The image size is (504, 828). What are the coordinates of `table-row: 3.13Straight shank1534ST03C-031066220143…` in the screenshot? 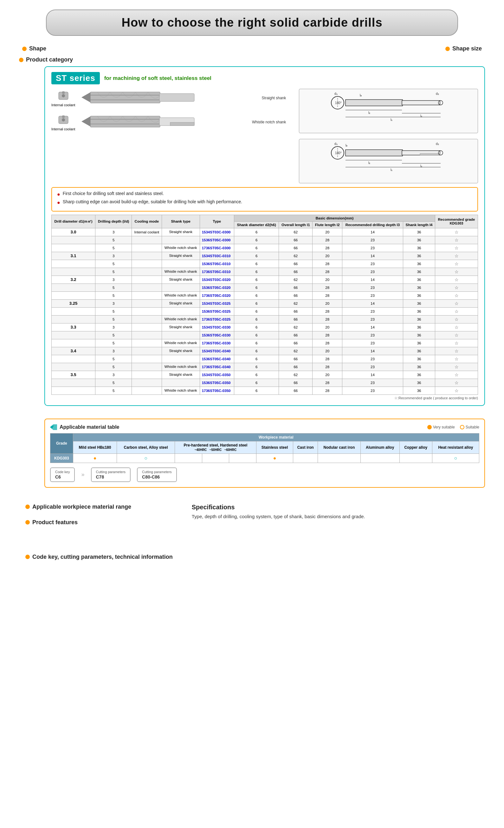 It's located at (265, 256).